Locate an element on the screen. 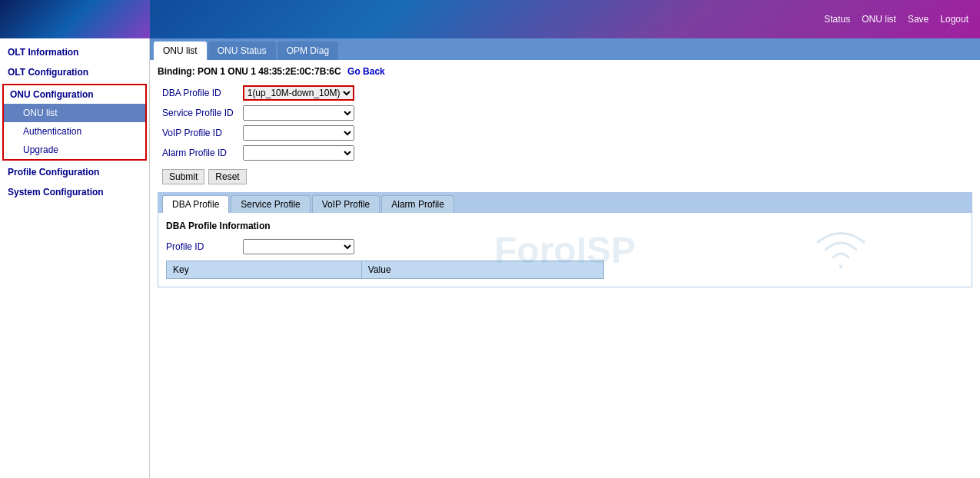 Image resolution: width=980 pixels, height=478 pixels. profile-tab-dba: DBA Profile is located at coordinates (195, 204).